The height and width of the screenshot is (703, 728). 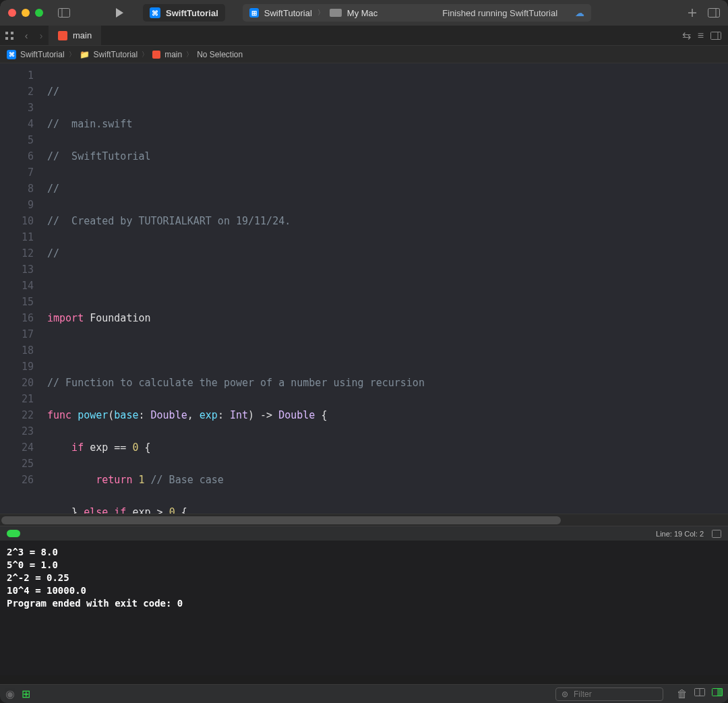 I want to click on inspector-toggle-icon, so click(x=714, y=13).